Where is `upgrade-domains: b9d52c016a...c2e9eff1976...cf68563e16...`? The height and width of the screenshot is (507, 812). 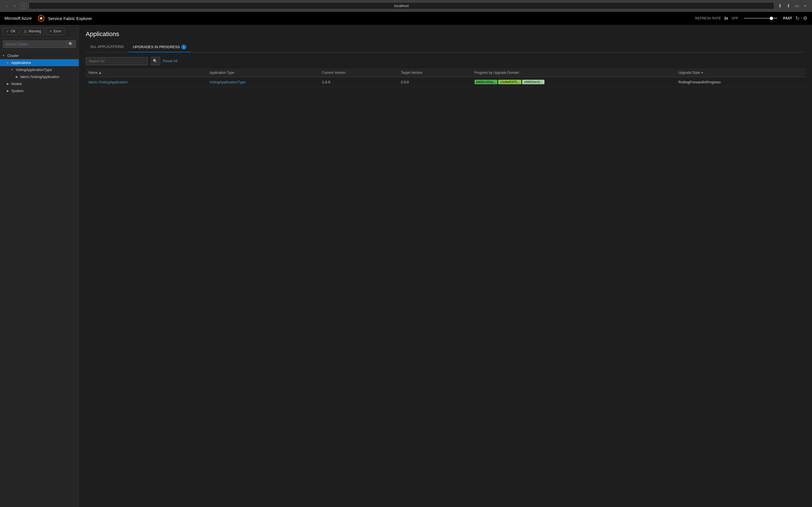
upgrade-domains: b9d52c016a...c2e9eff1976...cf68563e16... is located at coordinates (574, 82).